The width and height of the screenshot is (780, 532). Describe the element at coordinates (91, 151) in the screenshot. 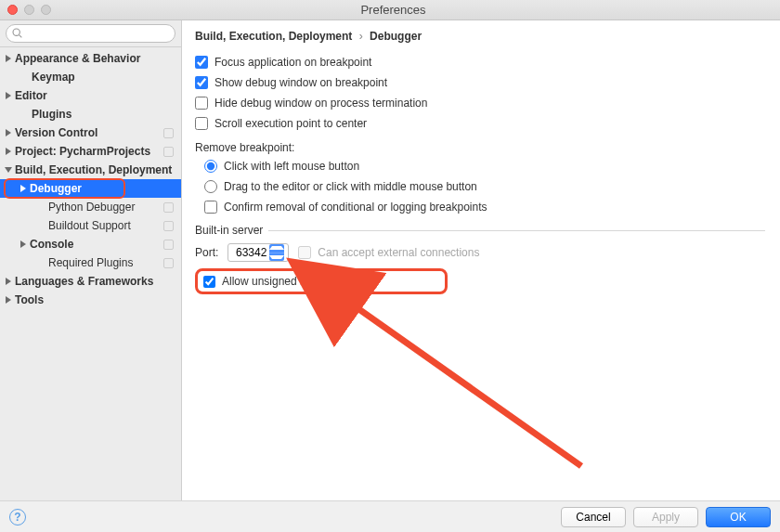

I see `sidebar-item-project-pycharmprojects: Project: PycharmProjects` at that location.